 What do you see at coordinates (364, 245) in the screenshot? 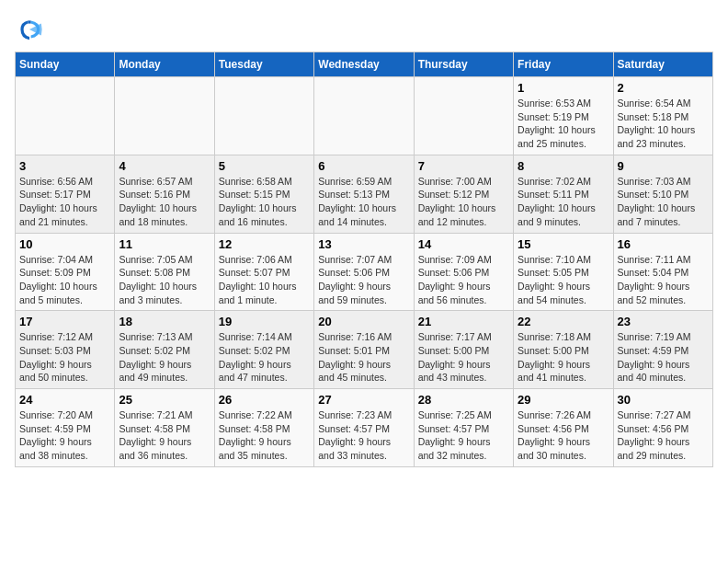
I see `day-number: 13` at bounding box center [364, 245].